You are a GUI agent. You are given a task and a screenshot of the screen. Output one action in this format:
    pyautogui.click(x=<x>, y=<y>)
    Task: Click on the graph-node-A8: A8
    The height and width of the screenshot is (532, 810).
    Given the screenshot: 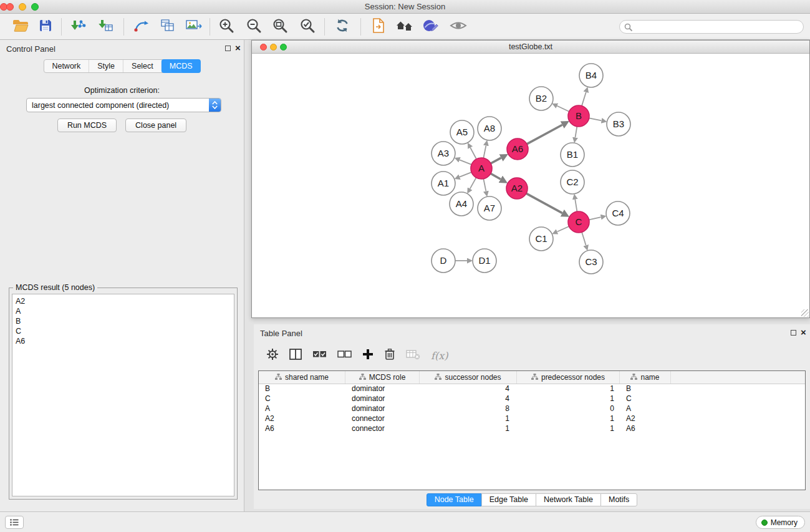 What is the action you would take?
    pyautogui.click(x=489, y=128)
    